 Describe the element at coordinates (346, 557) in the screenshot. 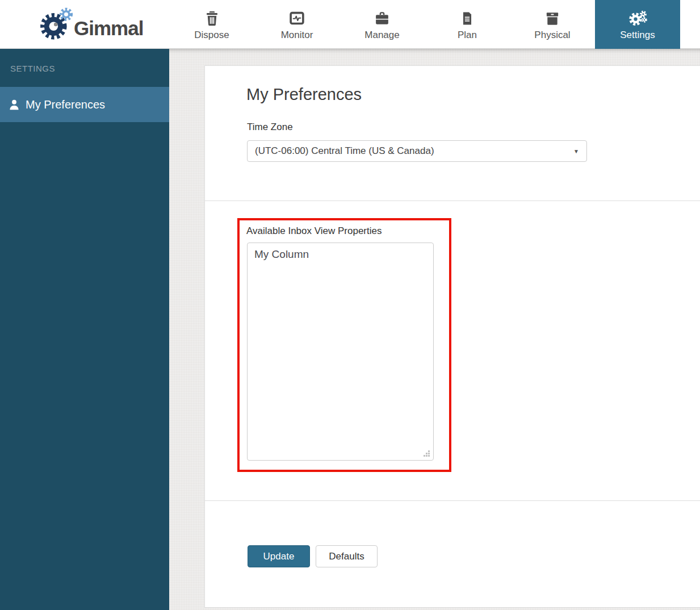

I see `defaults-button: Defaults` at that location.